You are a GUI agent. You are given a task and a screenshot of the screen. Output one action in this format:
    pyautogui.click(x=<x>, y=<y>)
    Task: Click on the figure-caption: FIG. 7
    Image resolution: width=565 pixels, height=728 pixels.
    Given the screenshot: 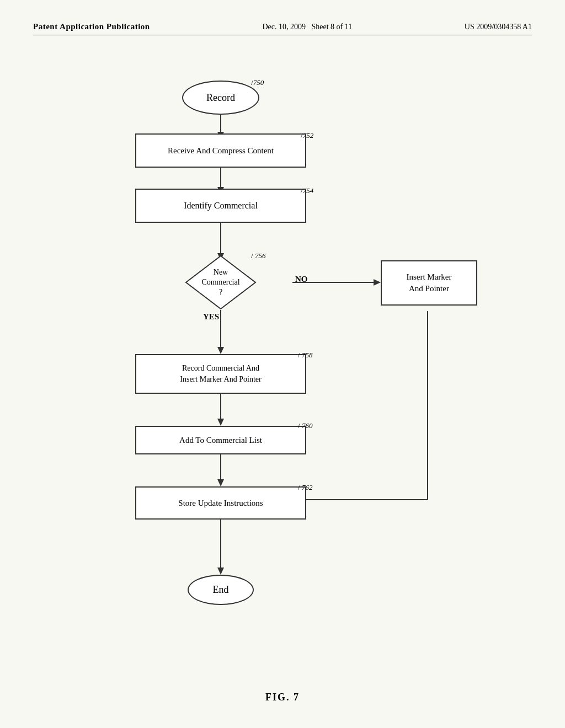 What is the action you would take?
    pyautogui.click(x=282, y=697)
    